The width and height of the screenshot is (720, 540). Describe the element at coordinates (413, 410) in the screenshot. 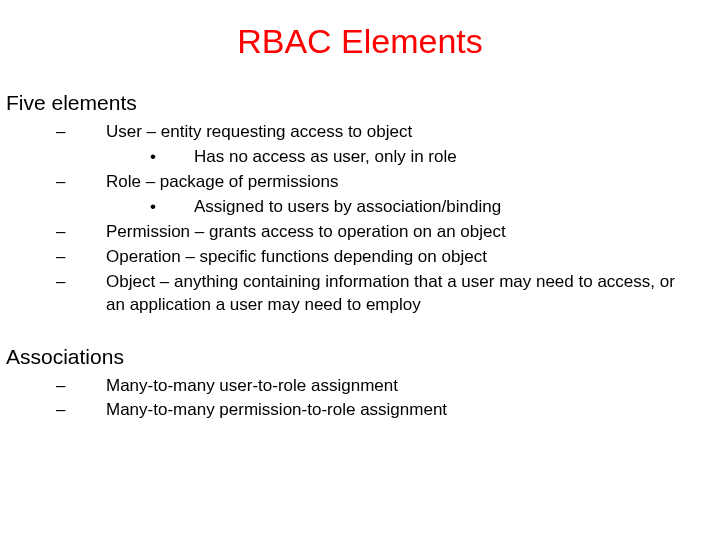

I see `list-item-text: Many-to-many permission-to-role assignme…` at that location.